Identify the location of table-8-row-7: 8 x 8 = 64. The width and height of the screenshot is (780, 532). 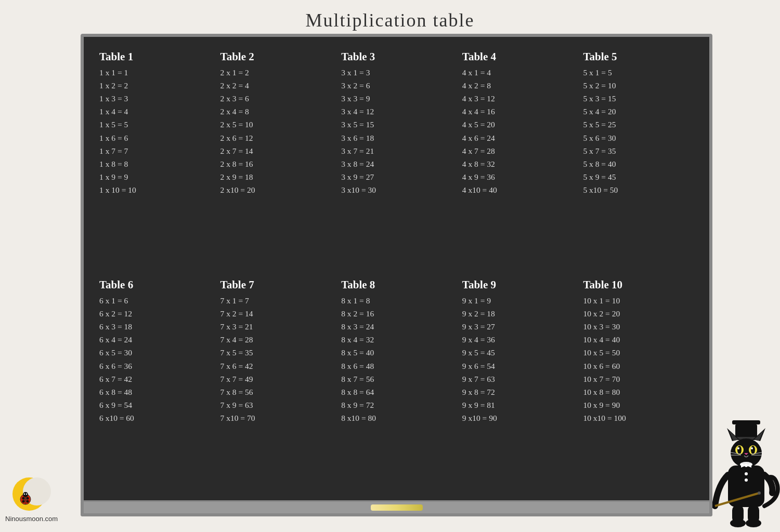
(397, 392).